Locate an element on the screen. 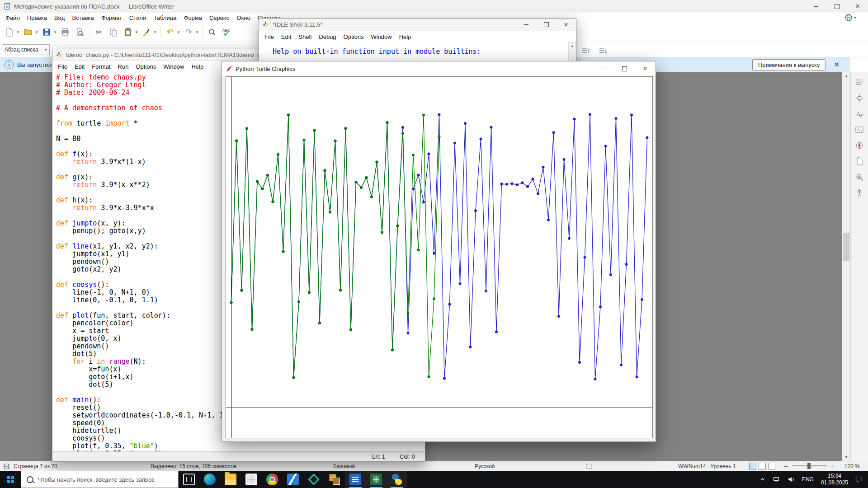 This screenshot has width=868, height=488. scrollbar-thumb is located at coordinates (846, 247).